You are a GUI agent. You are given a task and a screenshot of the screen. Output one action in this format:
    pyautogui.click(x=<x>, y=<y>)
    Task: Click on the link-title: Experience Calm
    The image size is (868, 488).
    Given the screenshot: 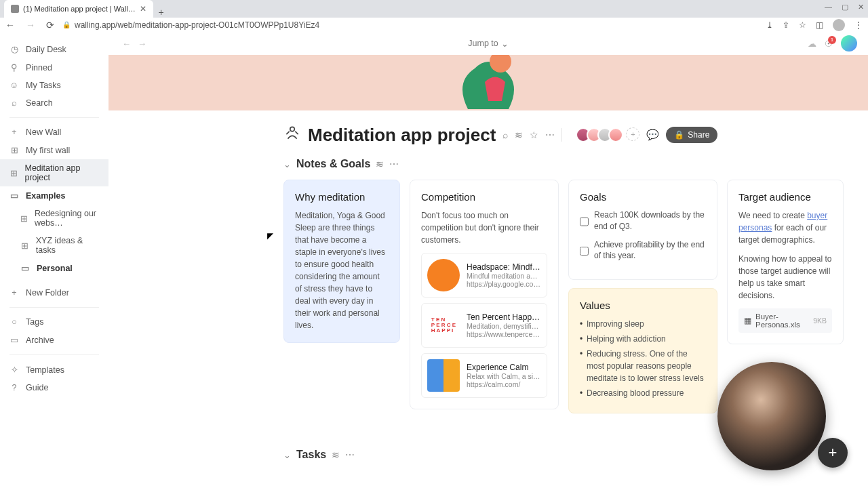 What is the action you would take?
    pyautogui.click(x=504, y=367)
    